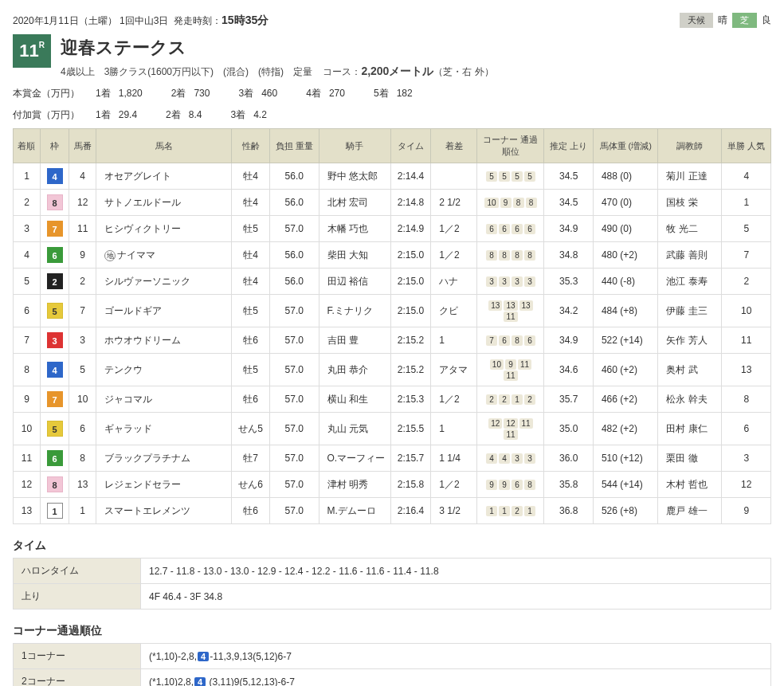 Image resolution: width=784 pixels, height=686 pixels. I want to click on furlong-label: ハロンタイム, so click(77, 571).